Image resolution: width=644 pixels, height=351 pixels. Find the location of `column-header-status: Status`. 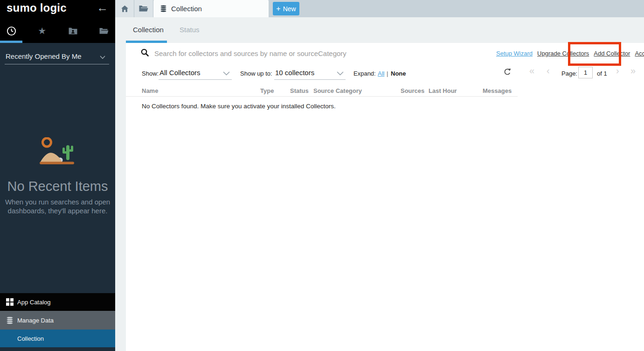

column-header-status: Status is located at coordinates (299, 91).